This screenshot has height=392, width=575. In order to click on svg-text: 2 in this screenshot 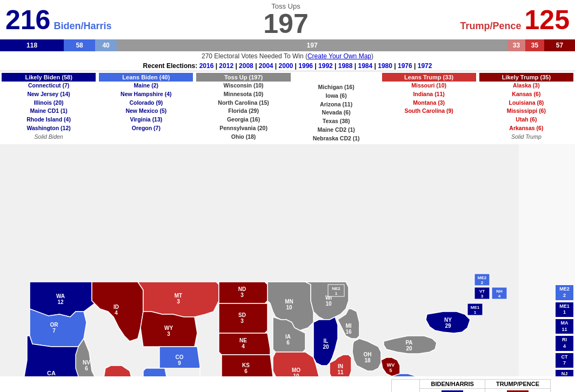, I will do `click(482, 283)`.